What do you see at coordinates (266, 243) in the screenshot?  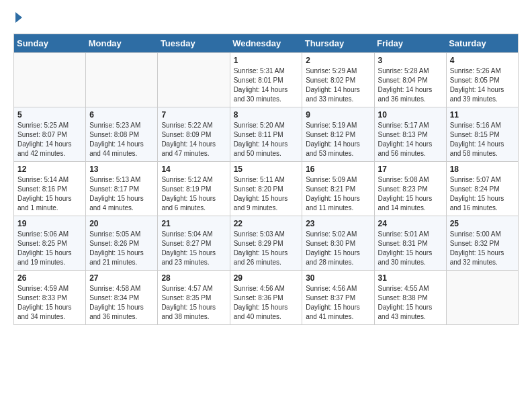 I see `calendar-week-4: 19Sunrise: 5:06 AMSunset: 8:25 PMDayligh…` at bounding box center [266, 243].